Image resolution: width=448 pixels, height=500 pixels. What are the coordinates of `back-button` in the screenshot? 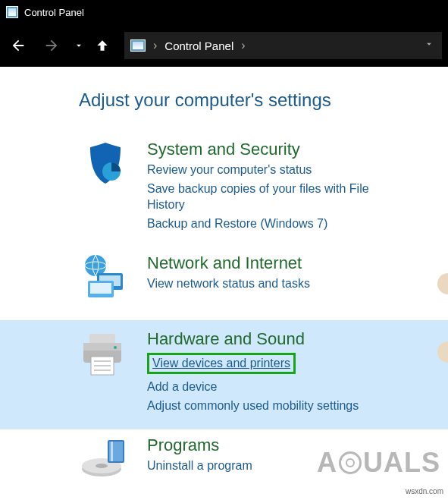 It's located at (18, 46).